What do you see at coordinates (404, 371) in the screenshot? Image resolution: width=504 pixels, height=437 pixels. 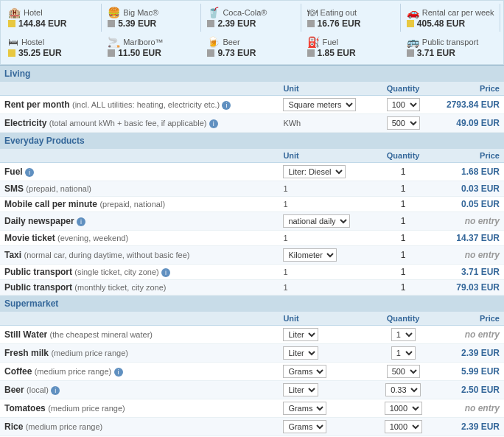 I see `qty-select-2-2: 500` at bounding box center [404, 371].